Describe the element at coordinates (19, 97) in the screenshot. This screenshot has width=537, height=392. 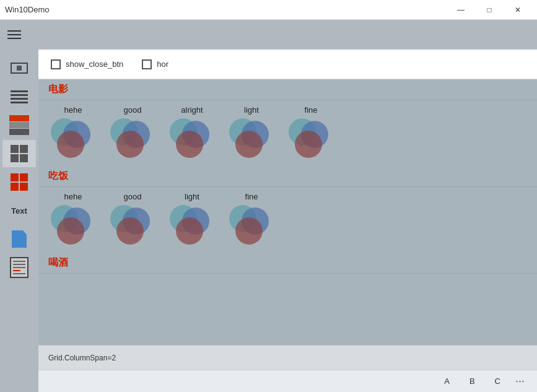
I see `lines-icon` at that location.